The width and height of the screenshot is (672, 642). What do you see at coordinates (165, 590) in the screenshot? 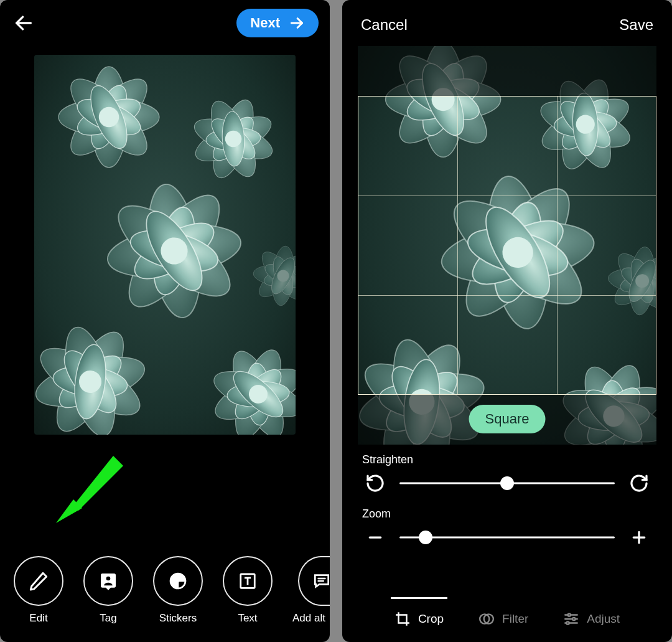
I see `compose-tool-row: Edit Tag Stickers Text Add alt` at bounding box center [165, 590].